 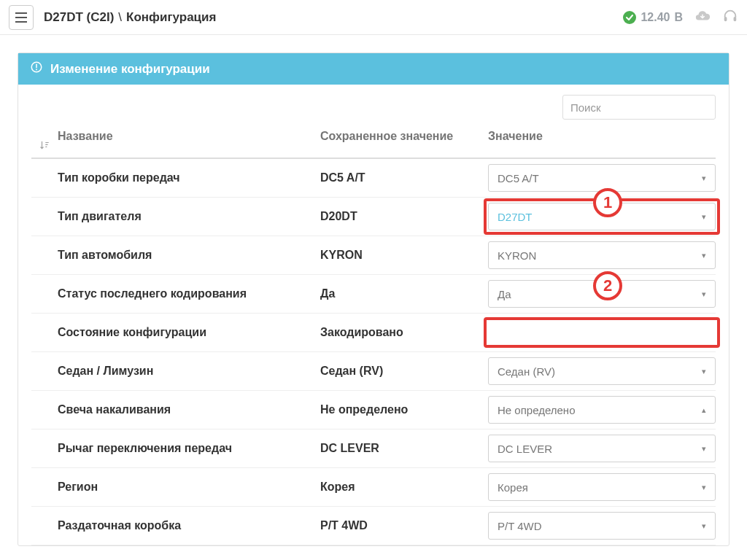 I want to click on row-value-cell: Не определено▴, so click(x=602, y=410).